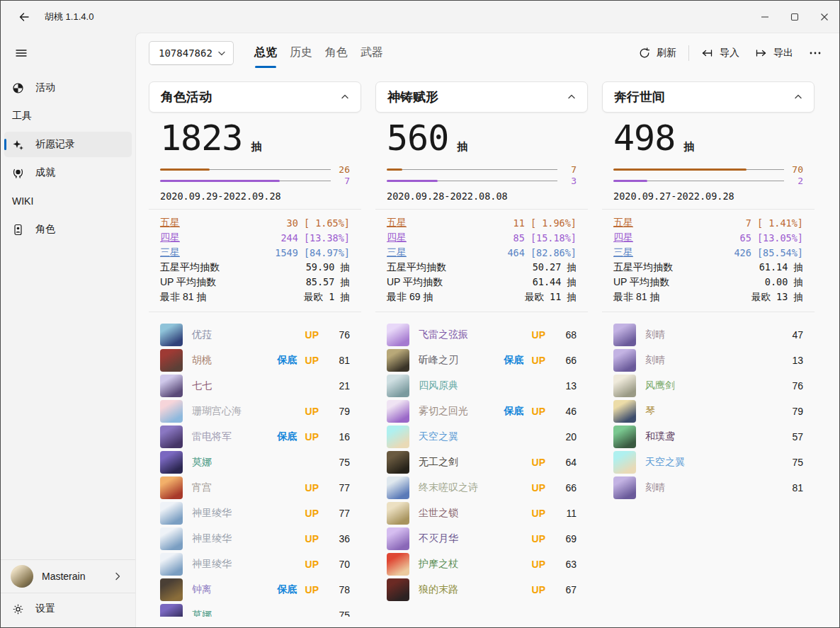  I want to click on tab-weapons: 武器, so click(372, 52).